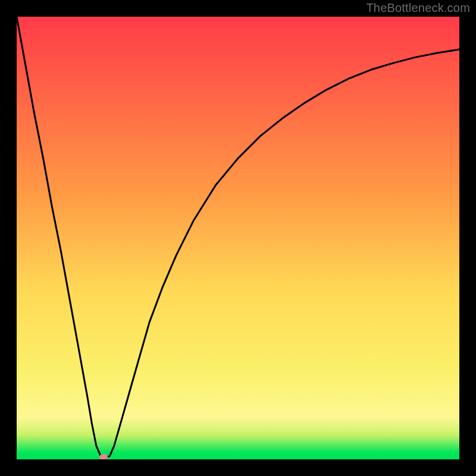 Image resolution: width=476 pixels, height=476 pixels. Describe the element at coordinates (418, 8) in the screenshot. I see `watermark-text: TheBottleneck.com` at that location.